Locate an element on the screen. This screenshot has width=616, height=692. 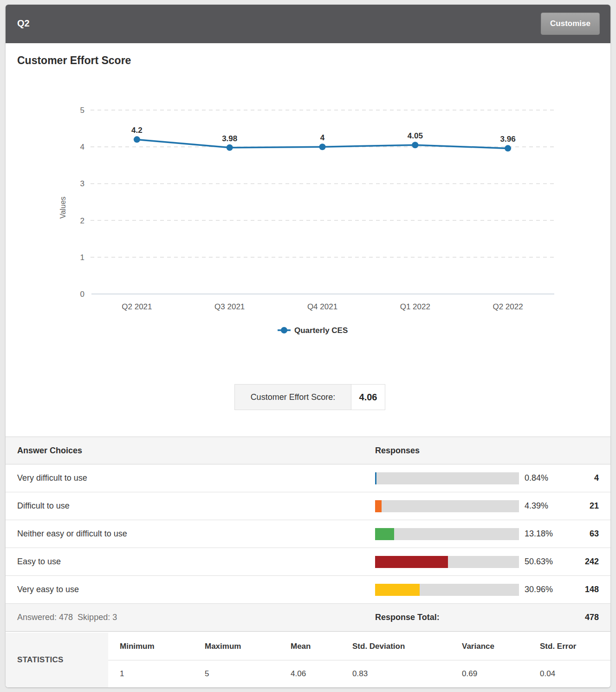
answer-choice-label: Difficult to use is located at coordinates (44, 506).